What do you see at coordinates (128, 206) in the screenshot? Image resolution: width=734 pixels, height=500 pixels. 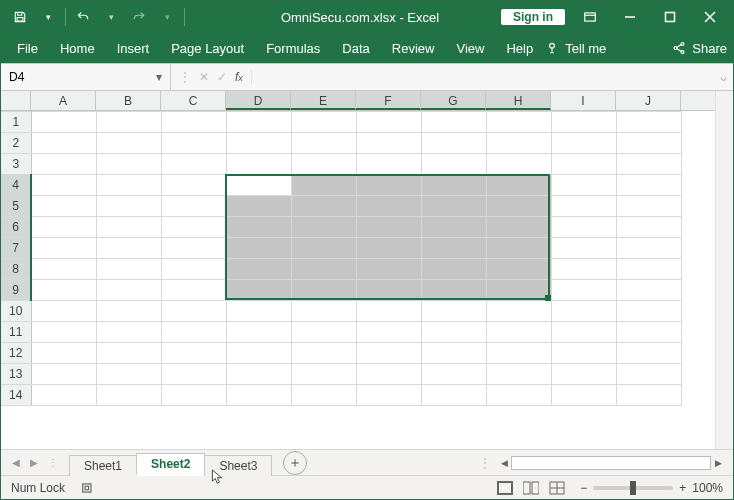 I see `cell-b5` at bounding box center [128, 206].